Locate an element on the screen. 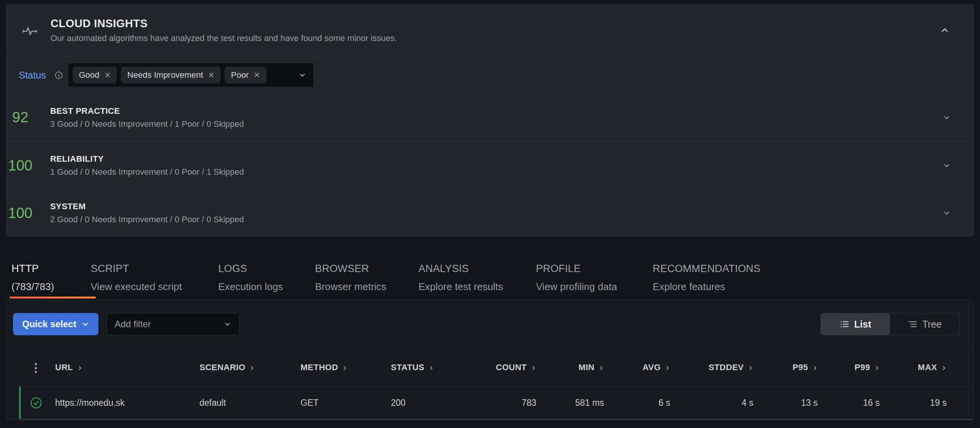 This screenshot has width=980, height=428. status-multiselect: Good ✕ Needs Improvement ✕ Poor ✕ is located at coordinates (191, 75).